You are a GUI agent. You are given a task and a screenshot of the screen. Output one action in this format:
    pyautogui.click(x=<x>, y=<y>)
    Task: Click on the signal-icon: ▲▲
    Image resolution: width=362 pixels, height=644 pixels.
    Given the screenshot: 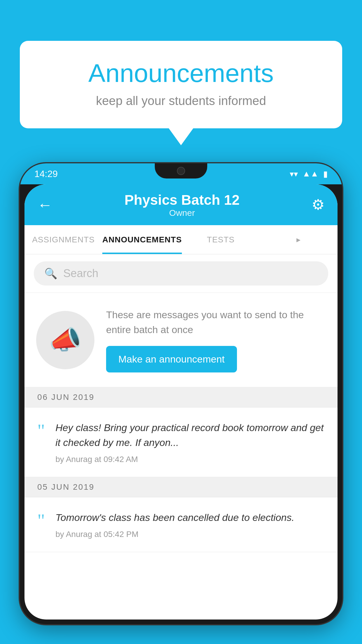 What is the action you would take?
    pyautogui.click(x=311, y=174)
    